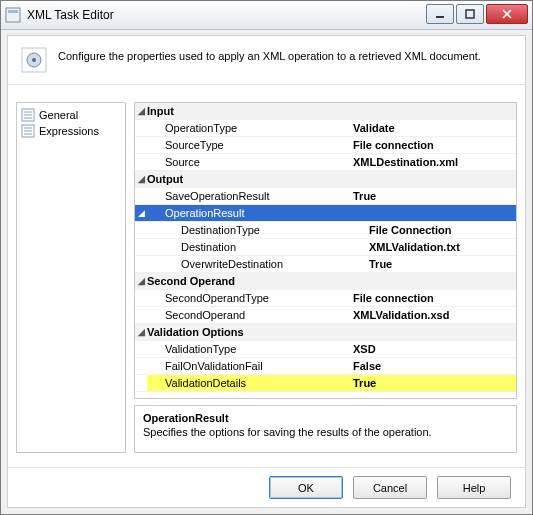  What do you see at coordinates (326, 146) in the screenshot?
I see `prop-sourcetype: SourceTypeFile connection` at bounding box center [326, 146].